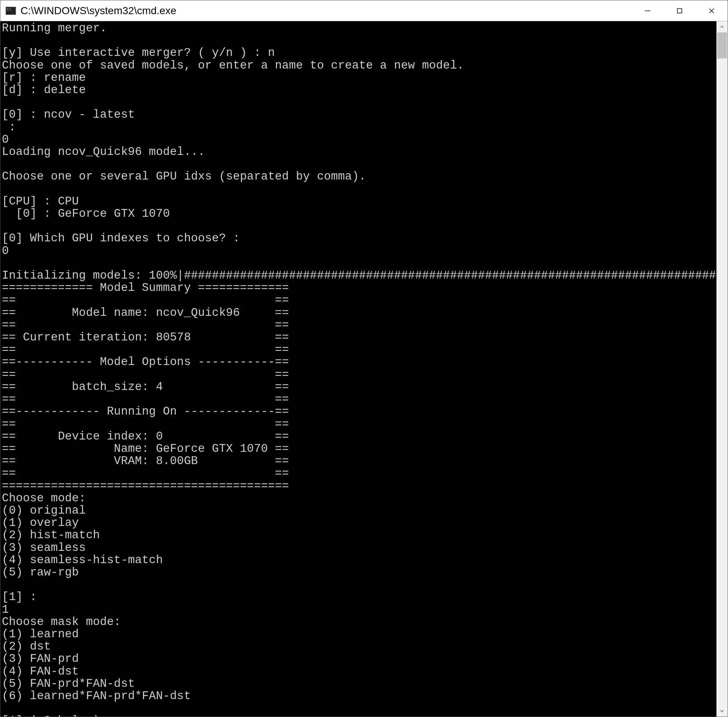 This screenshot has width=728, height=717. I want to click on cmd-icon, so click(11, 11).